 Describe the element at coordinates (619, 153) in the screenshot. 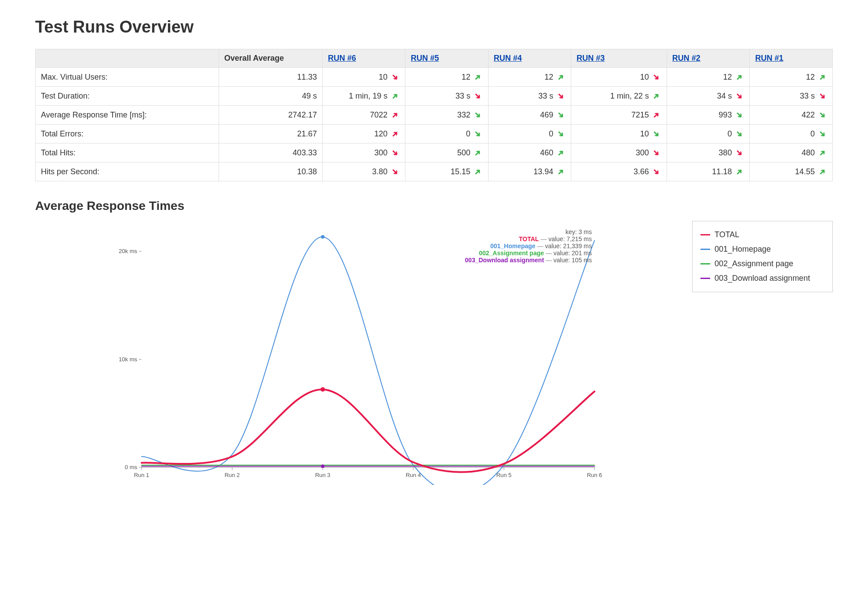

I see `metric-cell: 300➔` at that location.